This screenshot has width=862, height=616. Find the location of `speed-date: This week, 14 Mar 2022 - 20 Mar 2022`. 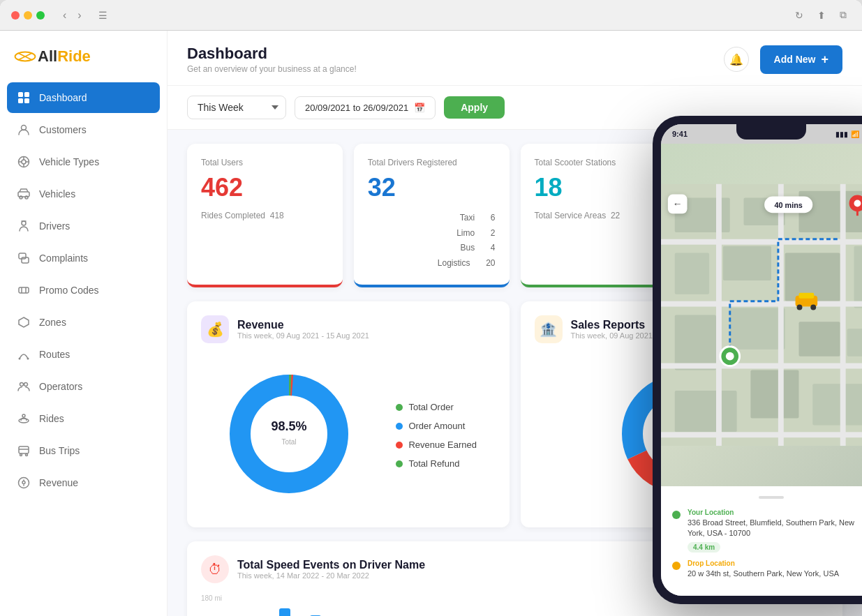

speed-date: This week, 14 Mar 2022 - 20 Mar 2022 is located at coordinates (331, 576).